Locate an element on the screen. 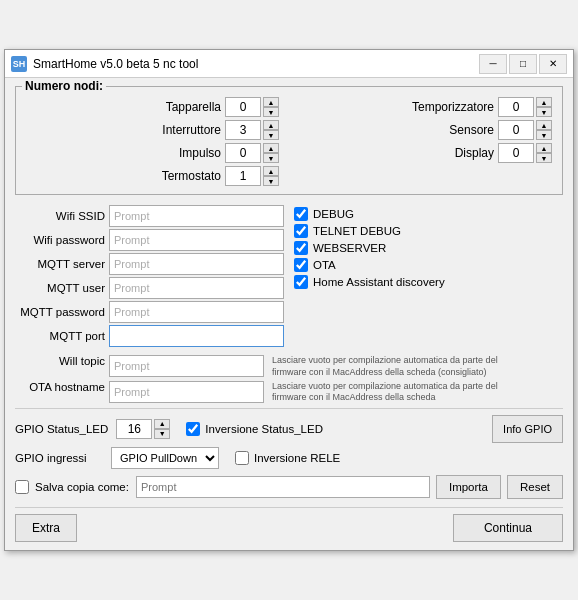 This screenshot has height=600, width=578. sensore-input: 0 is located at coordinates (516, 130).